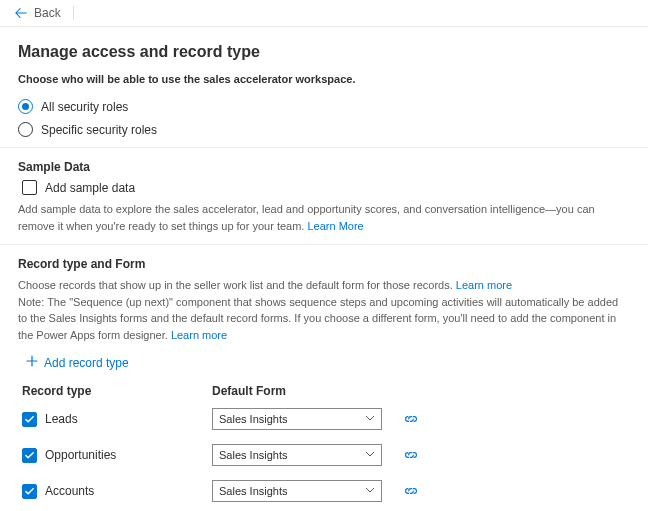 This screenshot has height=511, width=648. What do you see at coordinates (112, 420) in the screenshot?
I see `record-type-cell: Leads` at bounding box center [112, 420].